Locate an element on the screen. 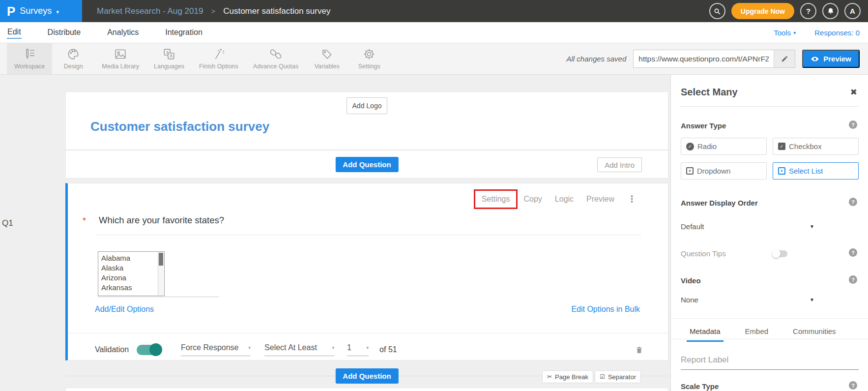 The height and width of the screenshot is (391, 868). preview-label: Preview is located at coordinates (838, 59).